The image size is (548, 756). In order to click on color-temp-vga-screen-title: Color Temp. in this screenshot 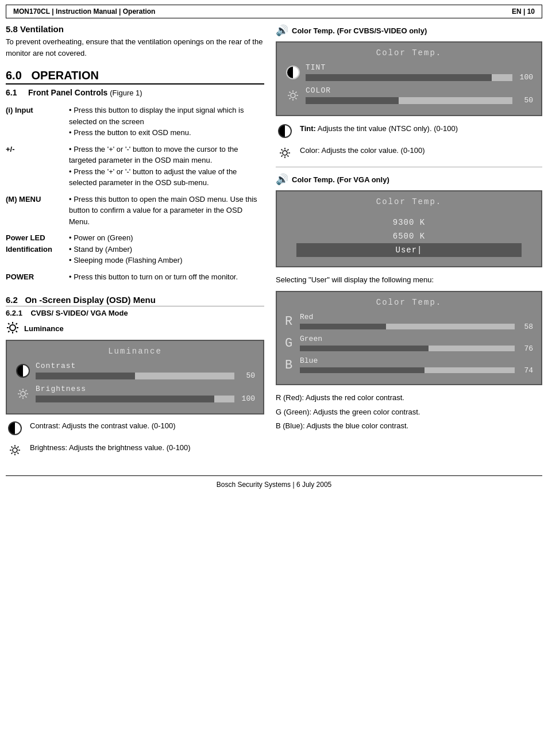, I will do `click(409, 202)`.